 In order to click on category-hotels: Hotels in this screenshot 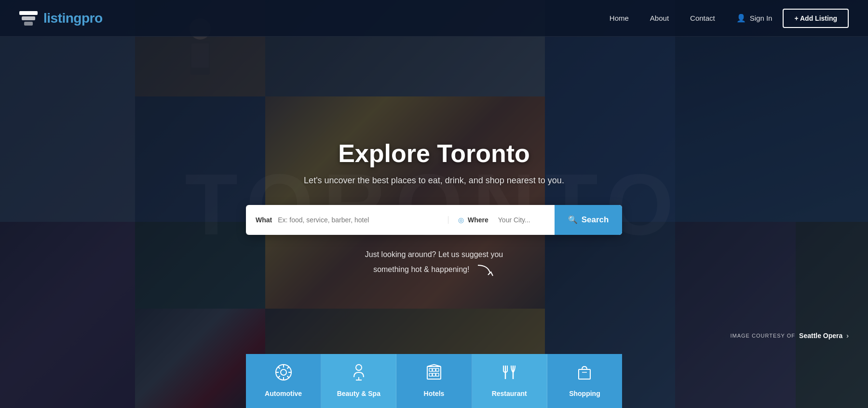, I will do `click(434, 381)`.